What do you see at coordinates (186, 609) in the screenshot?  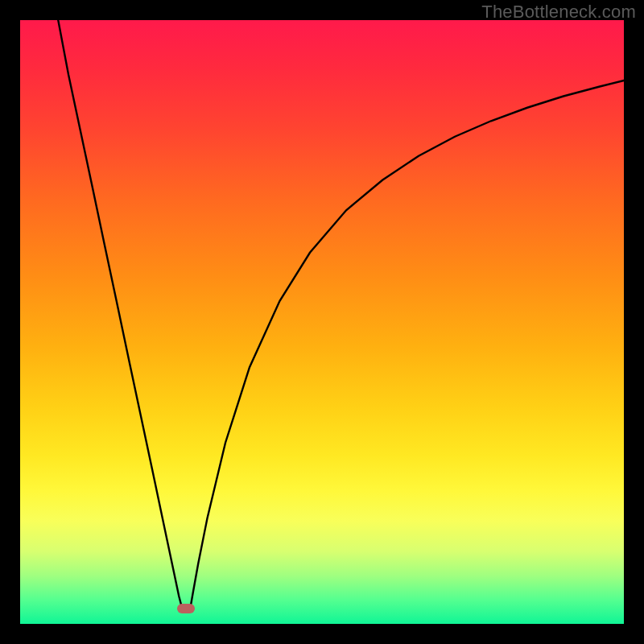 I see `min-point-marker` at bounding box center [186, 609].